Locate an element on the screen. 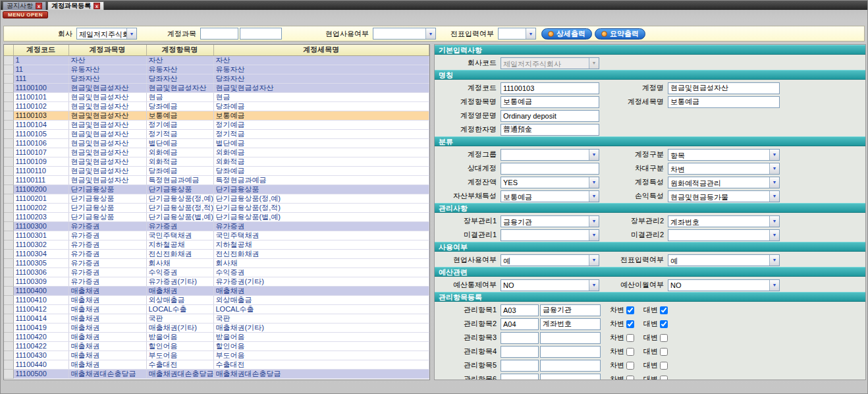 This screenshot has width=868, height=394. table-row: 11100110현금및현금성자산당좌예금당좌예금 is located at coordinates (217, 171).